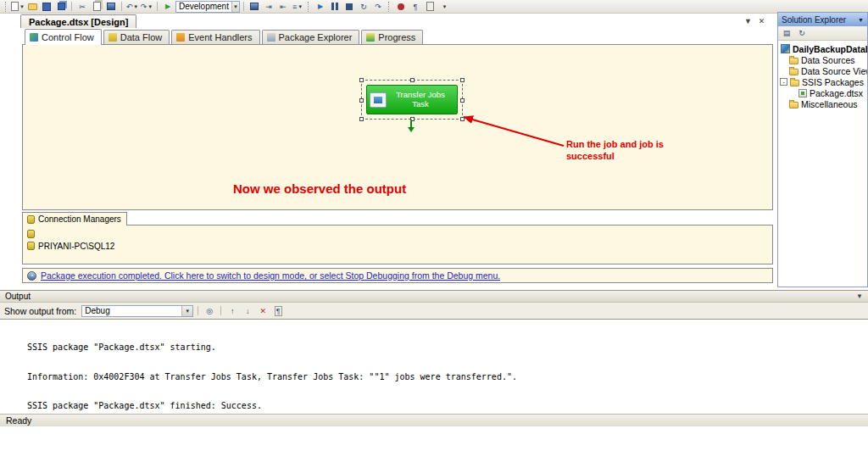 The width and height of the screenshot is (868, 462). What do you see at coordinates (783, 81) in the screenshot?
I see `collapse-icon: -` at bounding box center [783, 81].